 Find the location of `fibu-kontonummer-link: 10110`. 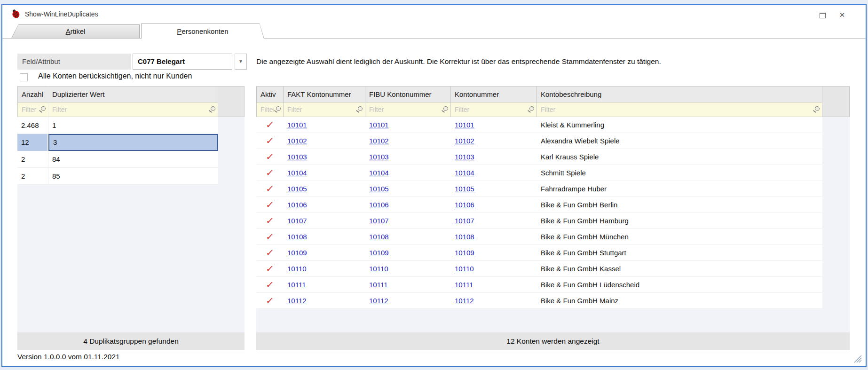

fibu-kontonummer-link: 10110 is located at coordinates (379, 269).